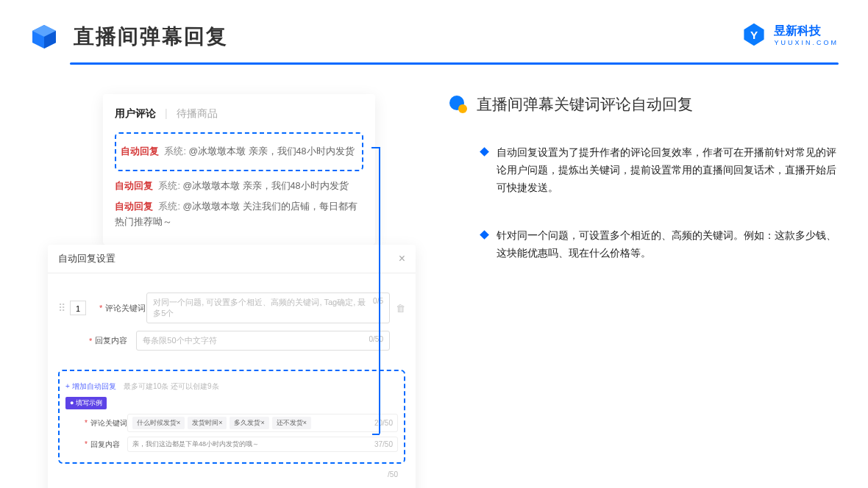 Image resolution: width=868 pixels, height=488 pixels. I want to click on row-number: 1, so click(78, 308).